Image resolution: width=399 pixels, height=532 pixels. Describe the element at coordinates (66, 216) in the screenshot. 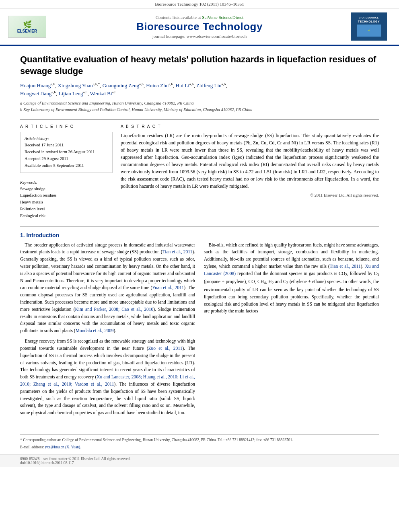

I see `keyword-5: Ecological risk` at that location.